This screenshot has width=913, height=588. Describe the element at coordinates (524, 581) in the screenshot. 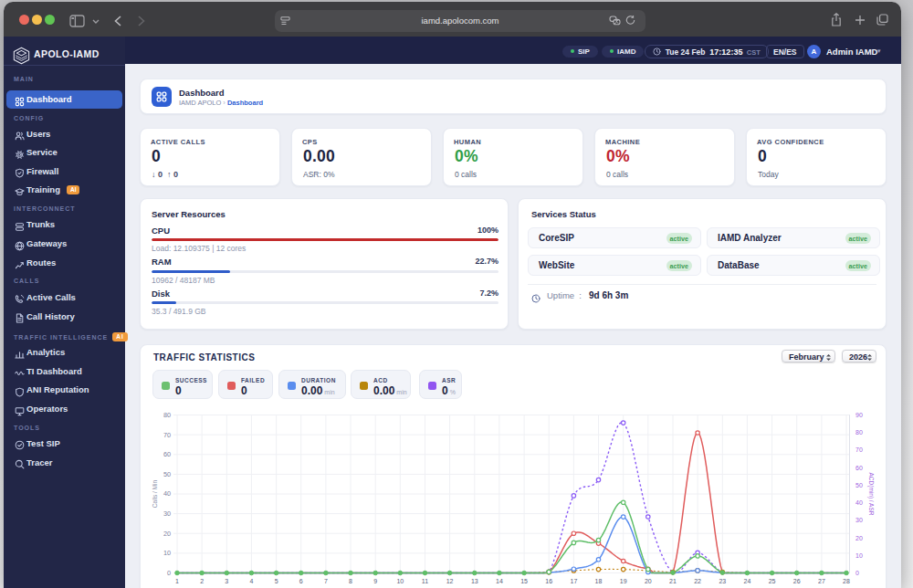

I see `svg-text: 15` at that location.